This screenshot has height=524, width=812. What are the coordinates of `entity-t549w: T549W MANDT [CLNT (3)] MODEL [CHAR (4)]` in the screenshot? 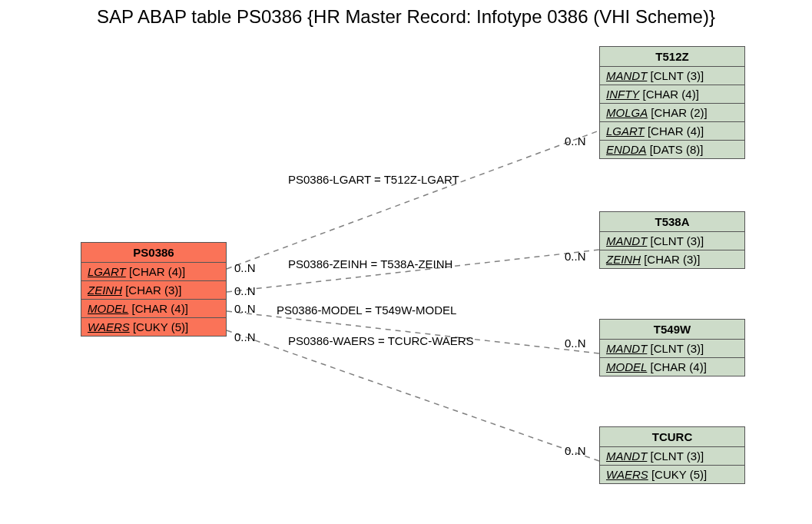 It's located at (672, 347).